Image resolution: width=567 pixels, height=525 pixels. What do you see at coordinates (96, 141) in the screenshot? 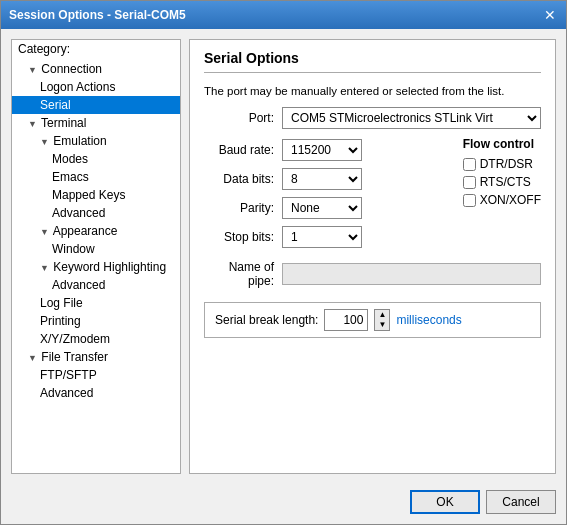
I see `sidebar-item-emulation: ▼ Emulation` at bounding box center [96, 141].